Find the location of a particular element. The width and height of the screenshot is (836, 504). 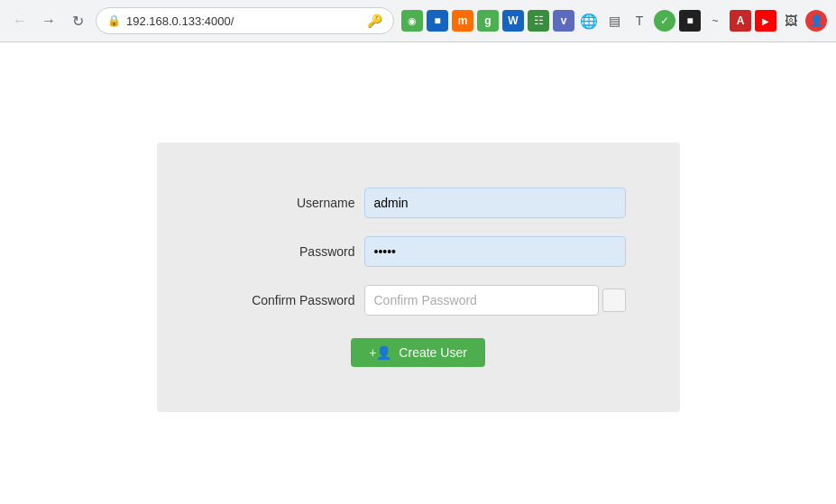

lock-icon: 🔒 is located at coordinates (114, 21).